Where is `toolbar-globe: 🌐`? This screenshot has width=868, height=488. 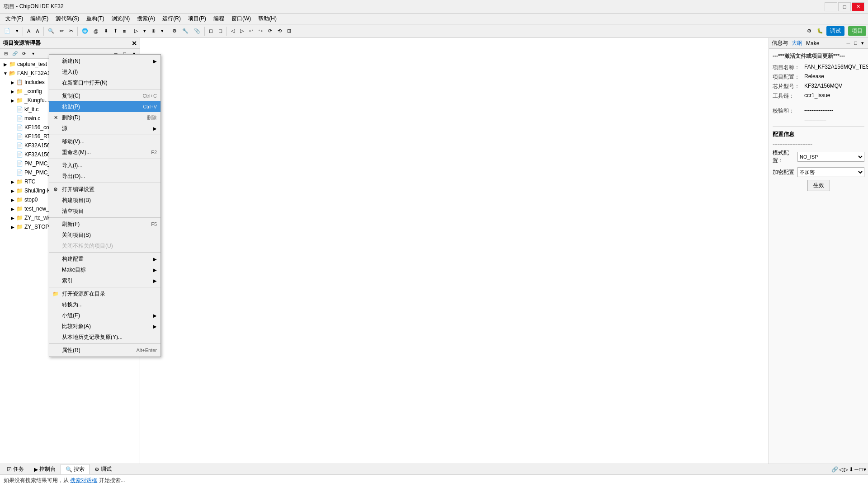
toolbar-globe: 🌐 is located at coordinates (85, 31).